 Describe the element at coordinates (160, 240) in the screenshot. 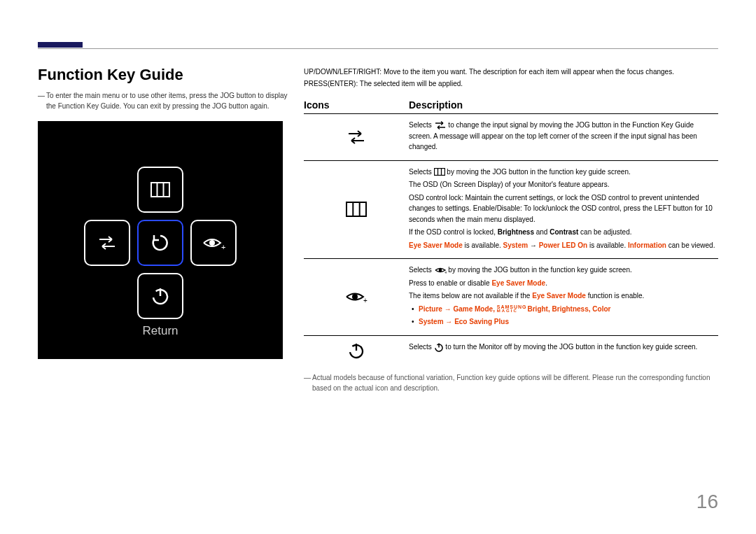

I see `osd-screenshot: + Return` at that location.